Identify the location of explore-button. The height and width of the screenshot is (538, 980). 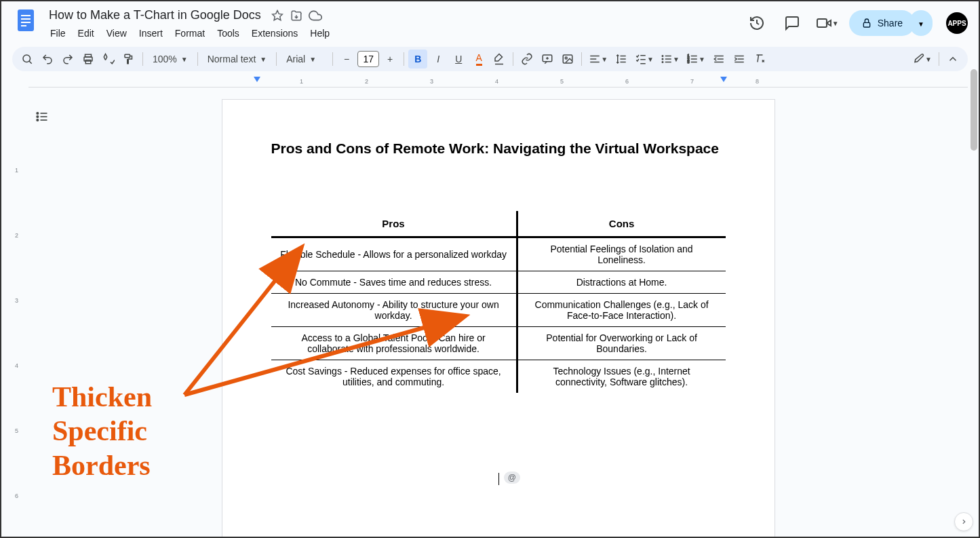
(964, 522).